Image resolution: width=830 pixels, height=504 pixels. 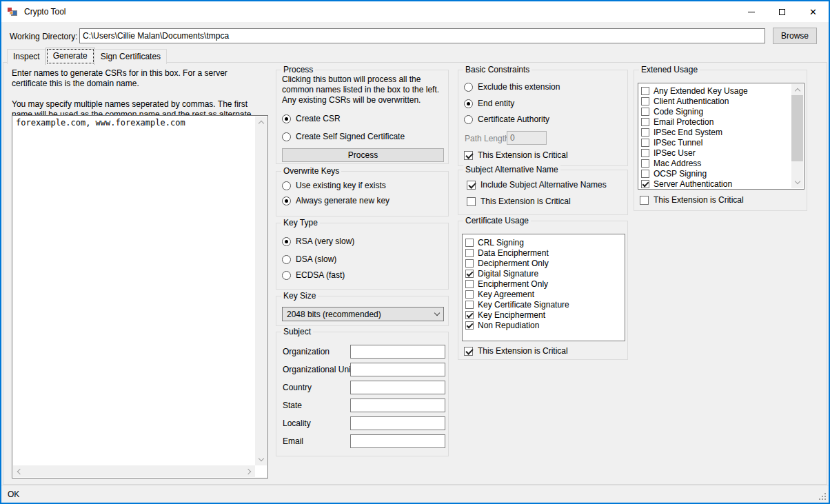 What do you see at coordinates (813, 12) in the screenshot?
I see `close-button: ✕` at bounding box center [813, 12].